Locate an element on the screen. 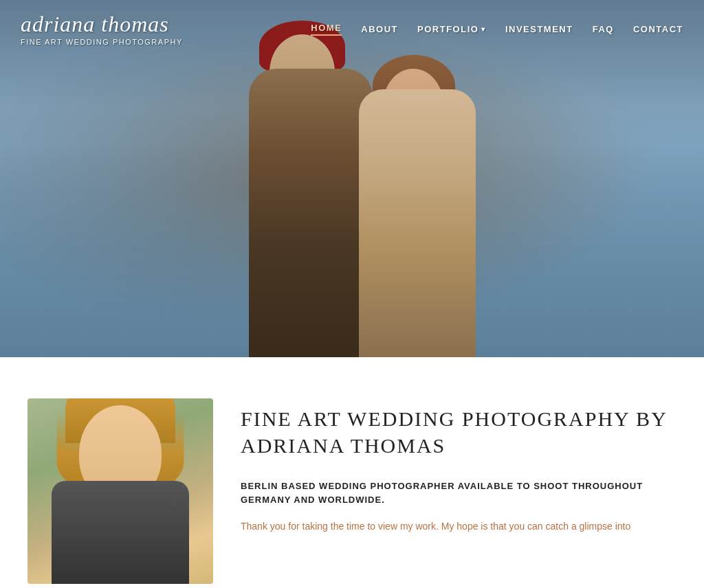 The width and height of the screenshot is (704, 588). portrait-container is located at coordinates (120, 491).